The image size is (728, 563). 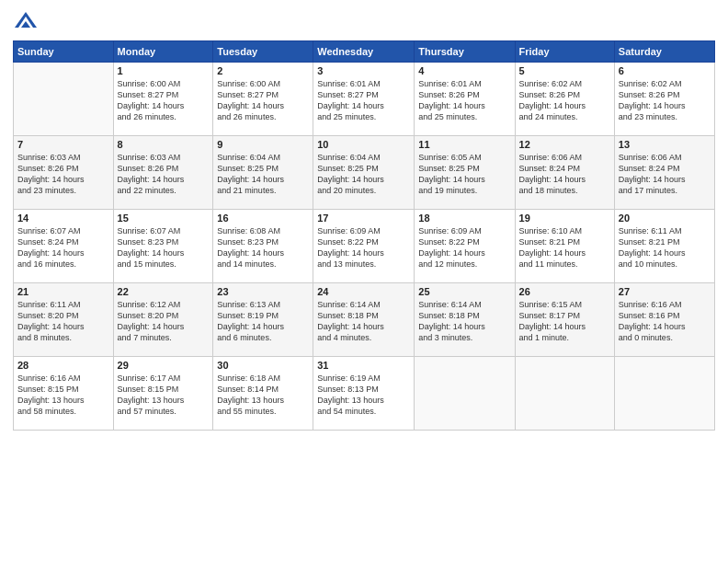 I want to click on calendar-cell: 13Sunrise: 6:06 AM Sunset: 8:24 PM Dayli…, so click(x=664, y=173).